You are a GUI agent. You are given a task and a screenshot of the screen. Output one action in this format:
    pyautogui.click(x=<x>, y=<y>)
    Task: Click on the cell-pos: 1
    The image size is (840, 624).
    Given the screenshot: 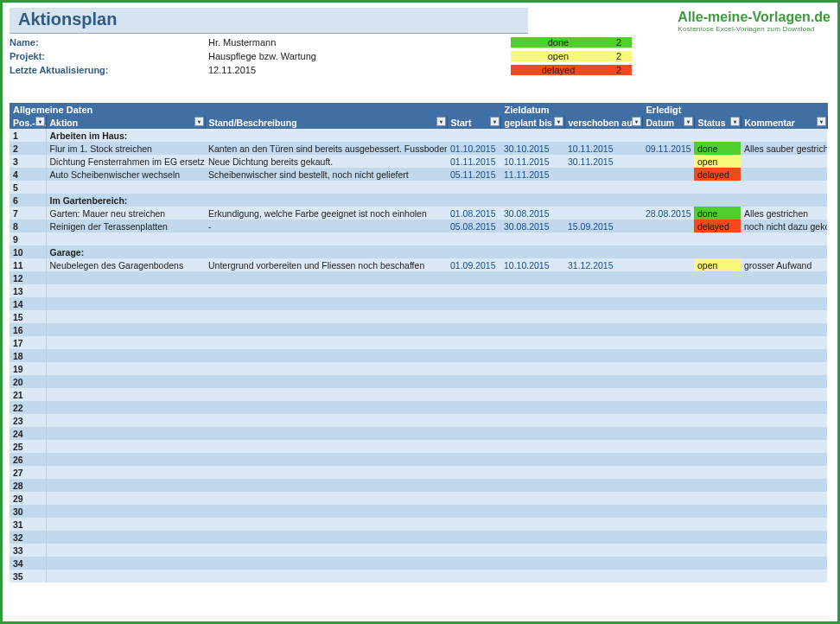 What is the action you would take?
    pyautogui.click(x=28, y=135)
    